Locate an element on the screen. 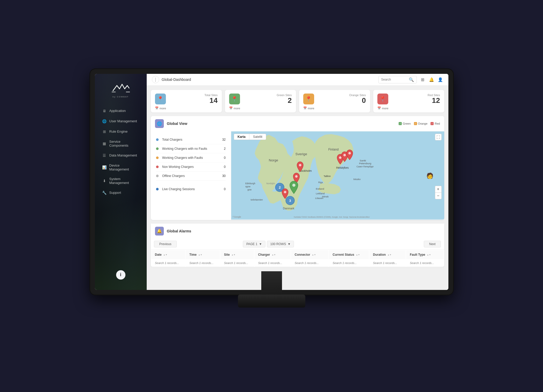  search-input is located at coordinates (394, 80).